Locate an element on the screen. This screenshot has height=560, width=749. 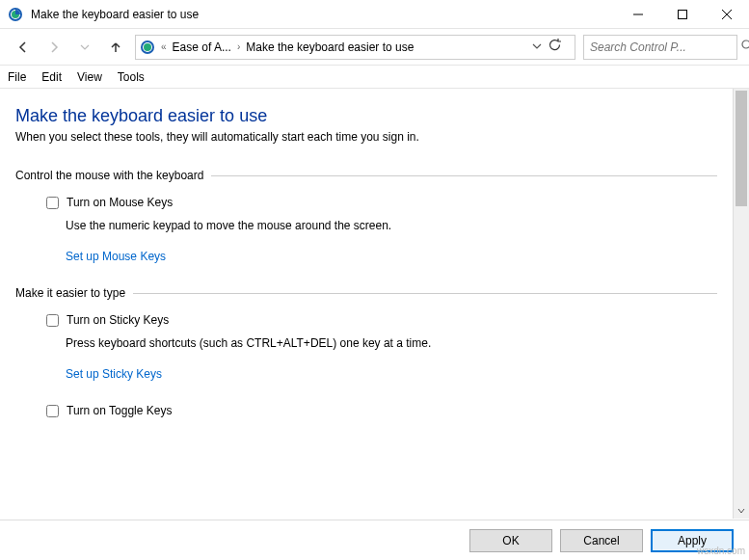
recent-dropdown is located at coordinates (85, 47).